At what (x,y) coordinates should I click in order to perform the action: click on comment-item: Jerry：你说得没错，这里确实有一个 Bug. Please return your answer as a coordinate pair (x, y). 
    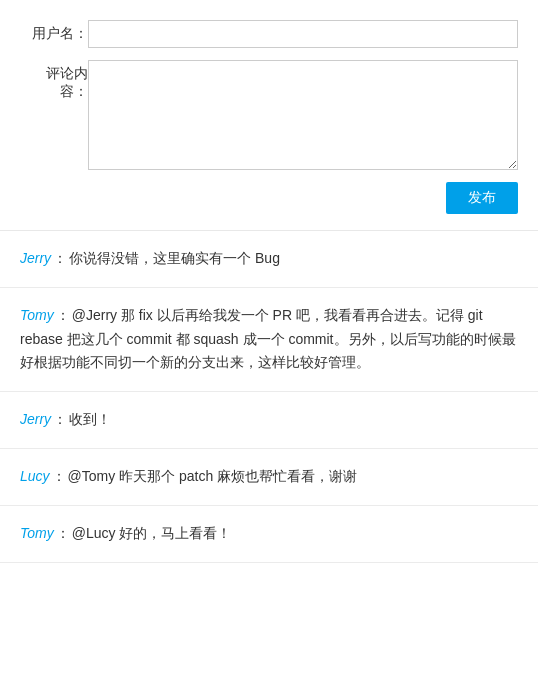
    Looking at the image, I should click on (269, 260).